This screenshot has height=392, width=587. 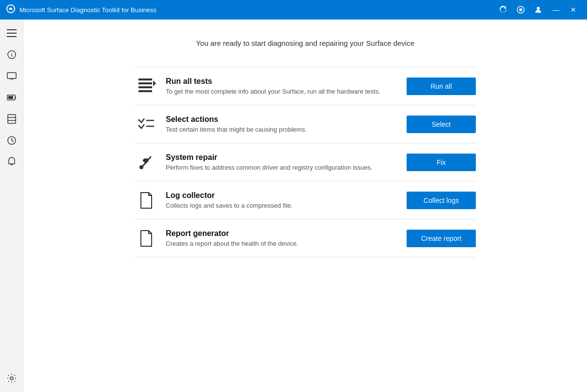 What do you see at coordinates (12, 98) in the screenshot?
I see `sidebar-item-battery` at bounding box center [12, 98].